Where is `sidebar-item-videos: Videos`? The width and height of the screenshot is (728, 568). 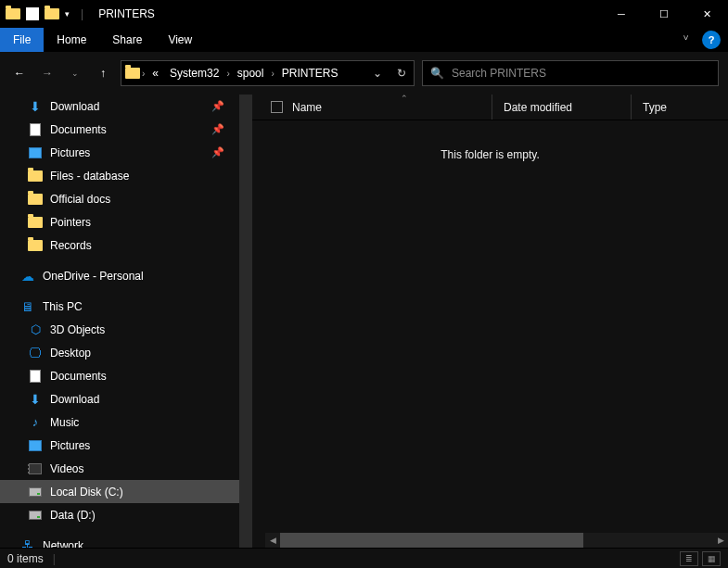
sidebar-item-videos: Videos is located at coordinates (120, 469).